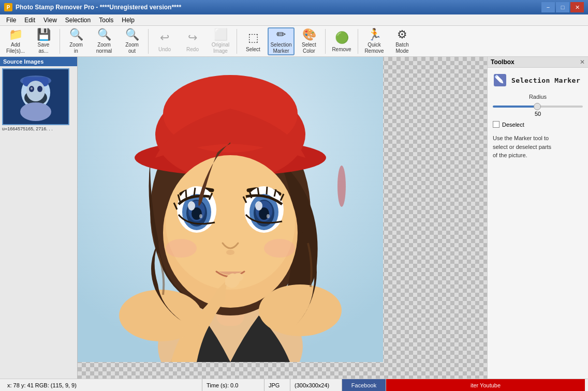  I want to click on menu-item-selection: Selection, so click(78, 20).